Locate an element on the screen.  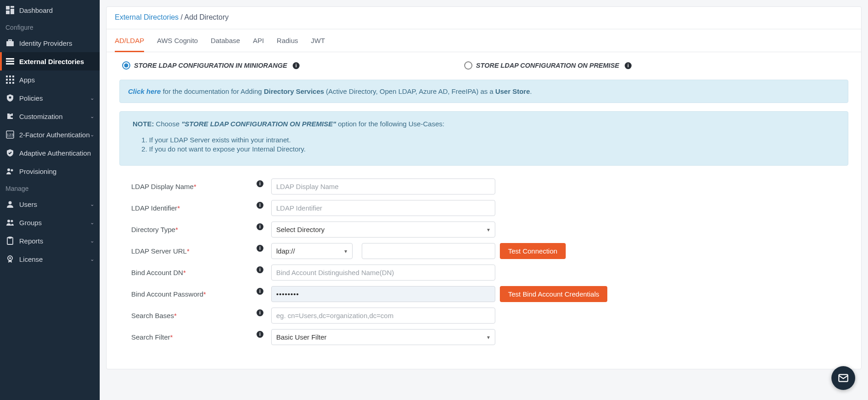
row-display-name: LDAP Display Name* i is located at coordinates (484, 187).